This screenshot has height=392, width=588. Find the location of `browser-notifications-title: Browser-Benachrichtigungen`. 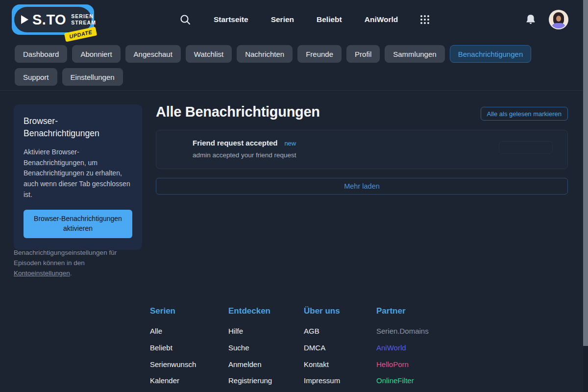

browser-notifications-title: Browser-Benachrichtigungen is located at coordinates (78, 127).